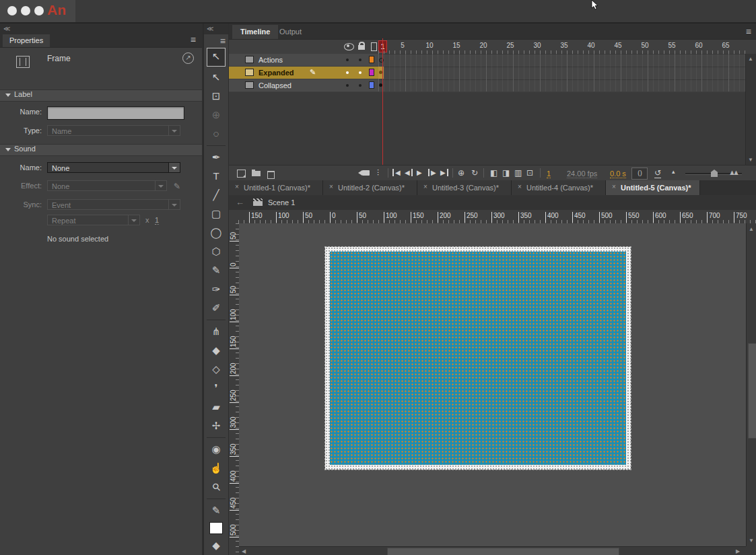 The width and height of the screenshot is (756, 555). I want to click on modify-markers-button: ⊡, so click(530, 173).